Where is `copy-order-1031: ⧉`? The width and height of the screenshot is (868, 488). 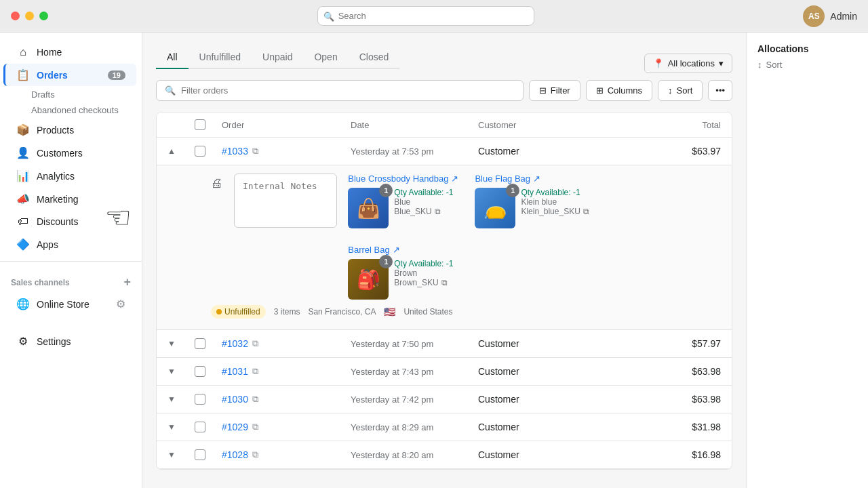 copy-order-1031: ⧉ is located at coordinates (255, 371).